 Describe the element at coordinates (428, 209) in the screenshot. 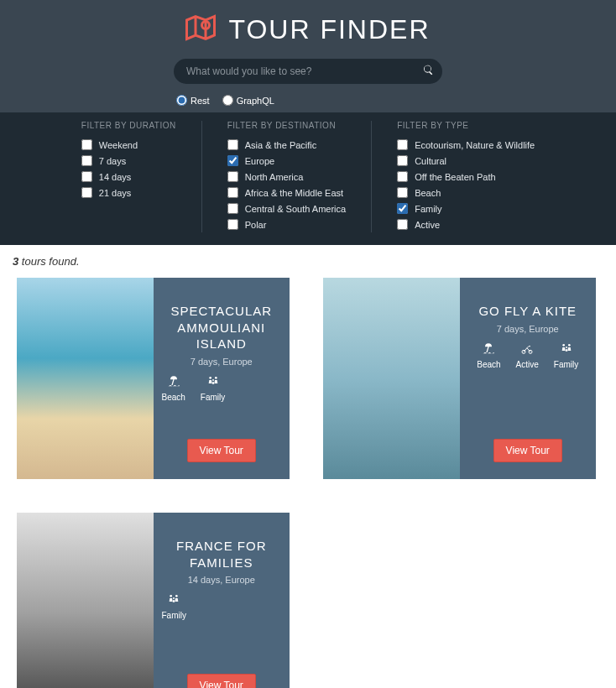

I see `filter-label: Family` at that location.